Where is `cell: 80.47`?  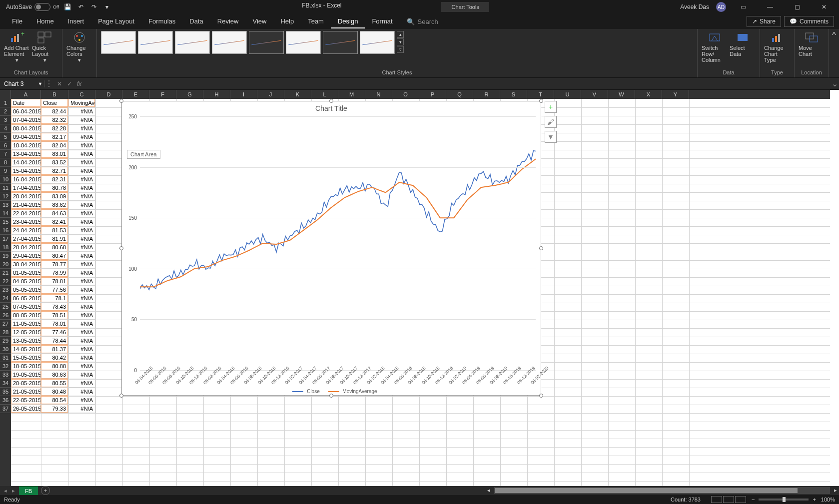
cell: 80.47 is located at coordinates (55, 256).